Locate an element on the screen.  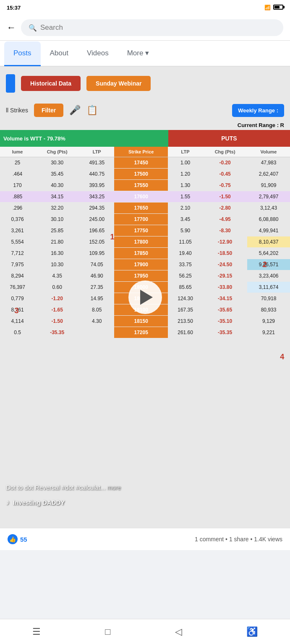
like-button: 👍 55 is located at coordinates (18, 539).